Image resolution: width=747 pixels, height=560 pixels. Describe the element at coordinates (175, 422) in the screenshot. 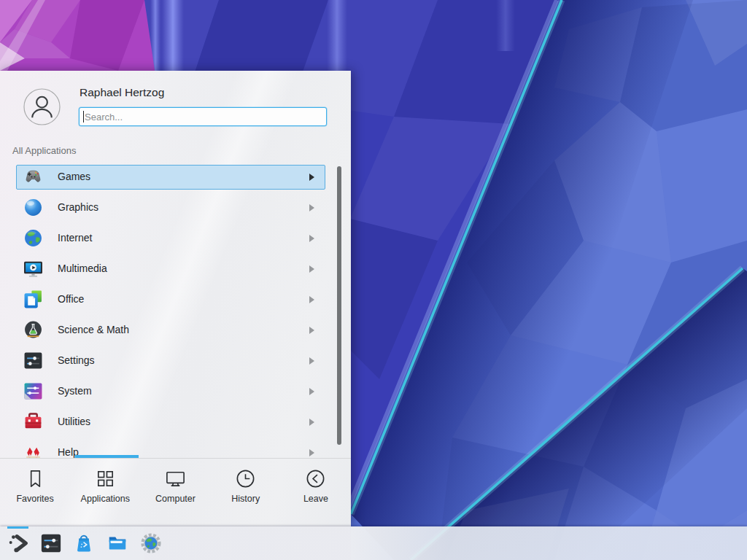

I see `category-utilities: Utilities` at that location.